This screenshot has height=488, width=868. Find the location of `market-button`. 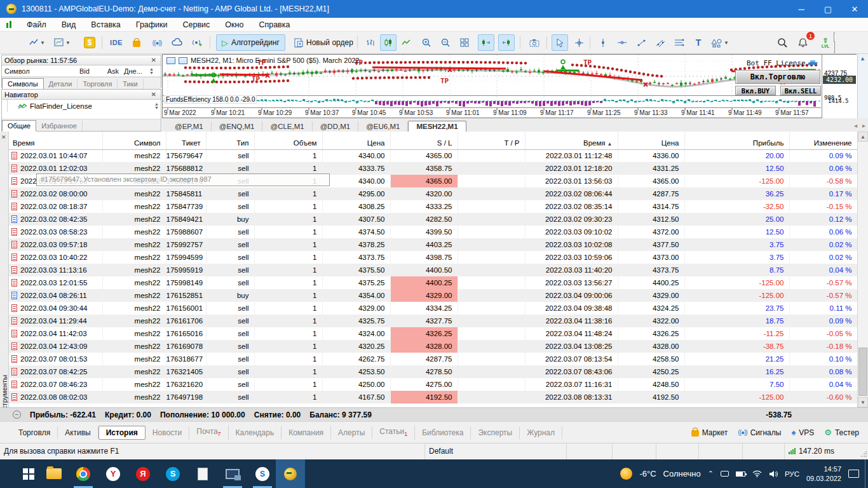

market-button is located at coordinates (137, 43).